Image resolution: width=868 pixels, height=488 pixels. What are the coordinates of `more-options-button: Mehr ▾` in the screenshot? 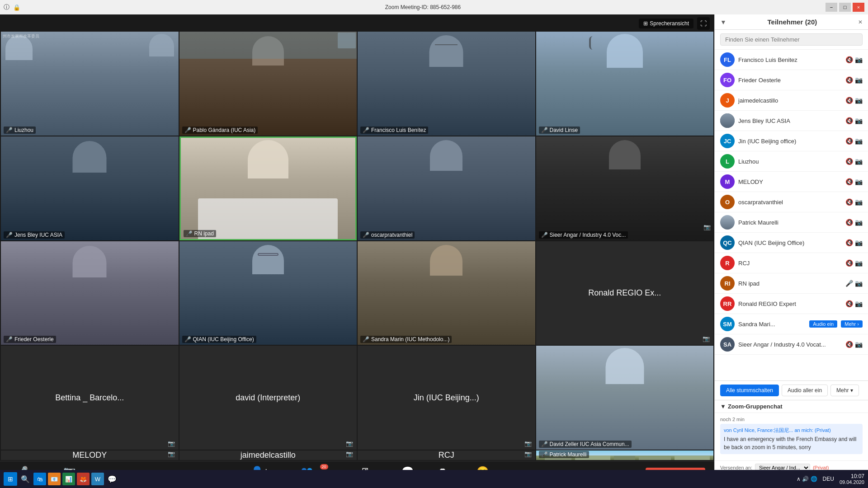 It's located at (844, 390).